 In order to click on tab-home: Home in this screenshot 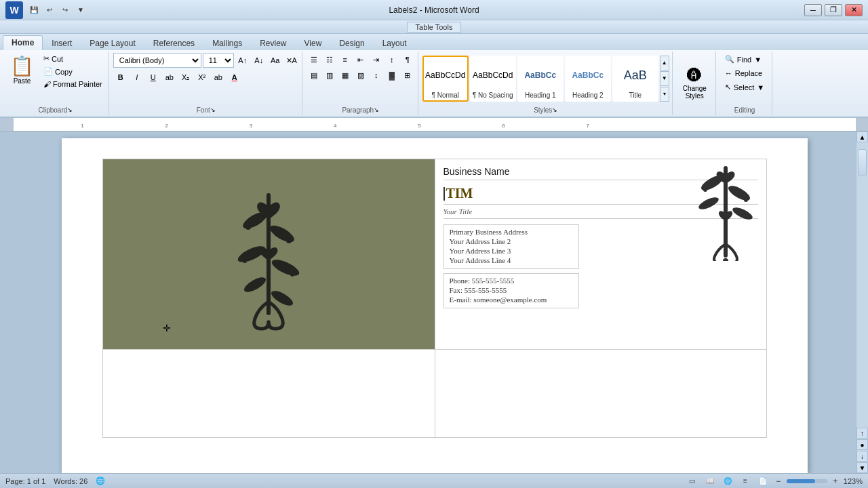, I will do `click(23, 43)`.